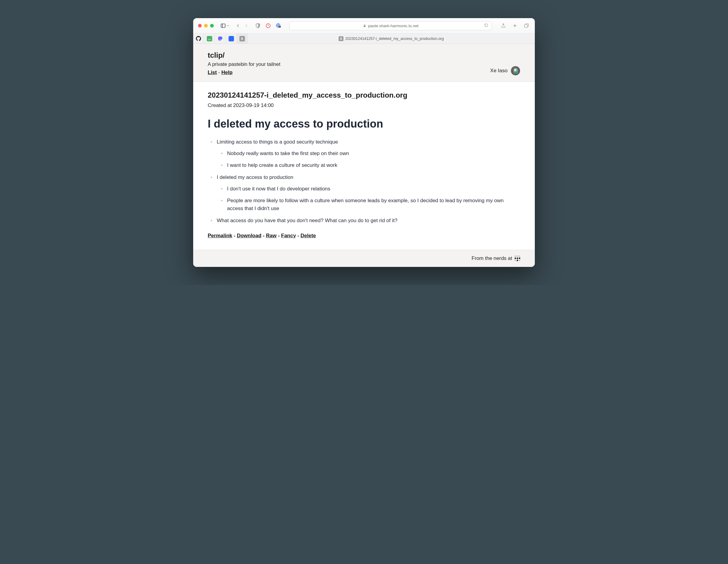  What do you see at coordinates (271, 235) in the screenshot?
I see `raw-link: Raw` at bounding box center [271, 235].